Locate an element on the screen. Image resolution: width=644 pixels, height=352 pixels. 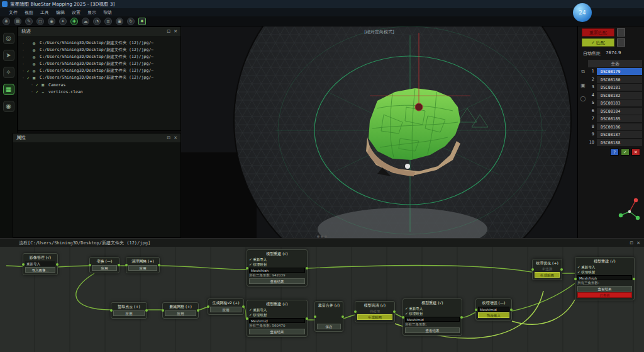
user-badge: 24 is located at coordinates (582, 13).